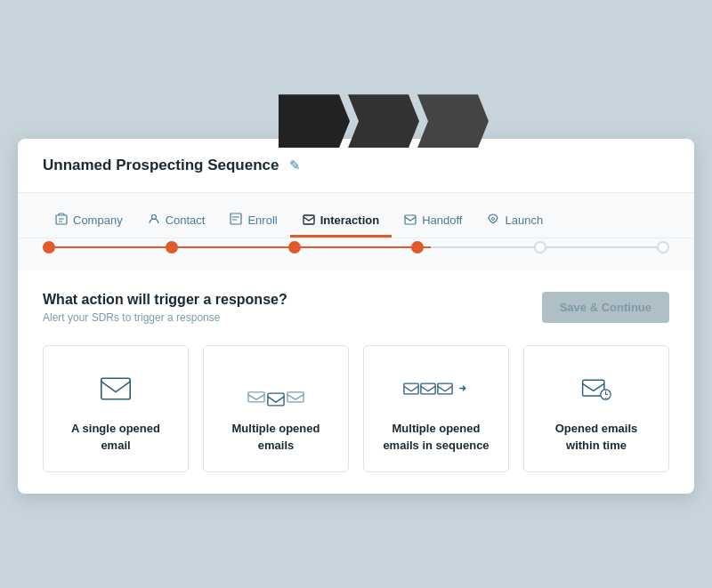 The image size is (712, 588). Describe the element at coordinates (276, 408) in the screenshot. I see `option-multiple-email: Multiple opened emails` at that location.